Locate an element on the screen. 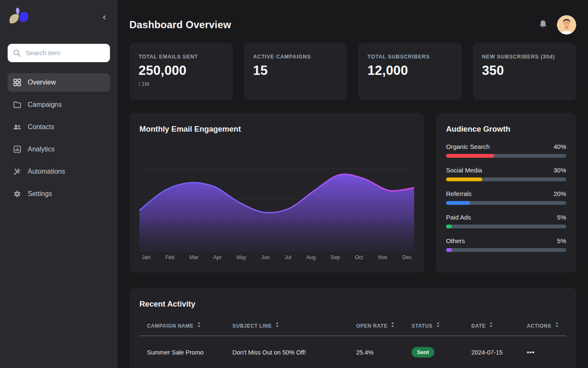 The image size is (588, 368). sidebar-item-overview: Overview is located at coordinates (59, 82).